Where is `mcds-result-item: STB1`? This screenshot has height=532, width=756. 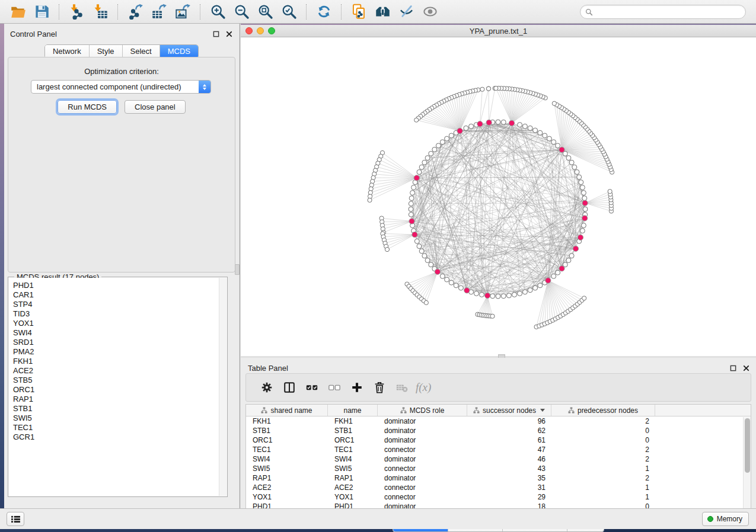
mcds-result-item: STB1 is located at coordinates (117, 409).